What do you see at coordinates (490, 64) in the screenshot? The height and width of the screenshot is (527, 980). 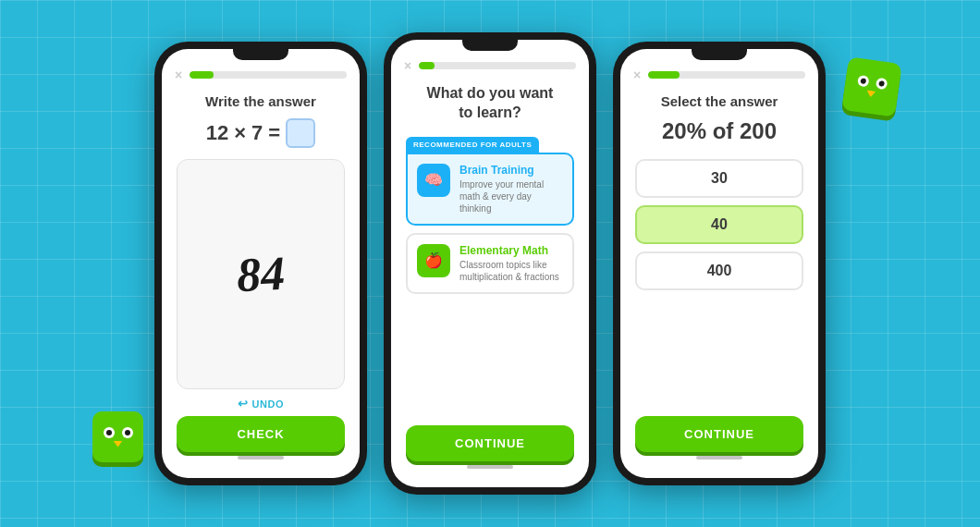 I see `phone-2-topbar: ×` at bounding box center [490, 64].